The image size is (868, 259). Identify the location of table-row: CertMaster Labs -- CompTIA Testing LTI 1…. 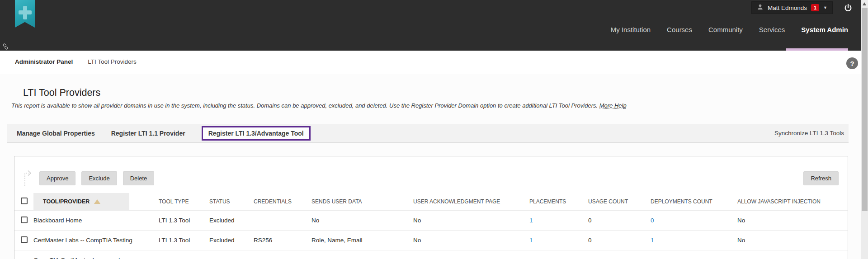
(431, 240).